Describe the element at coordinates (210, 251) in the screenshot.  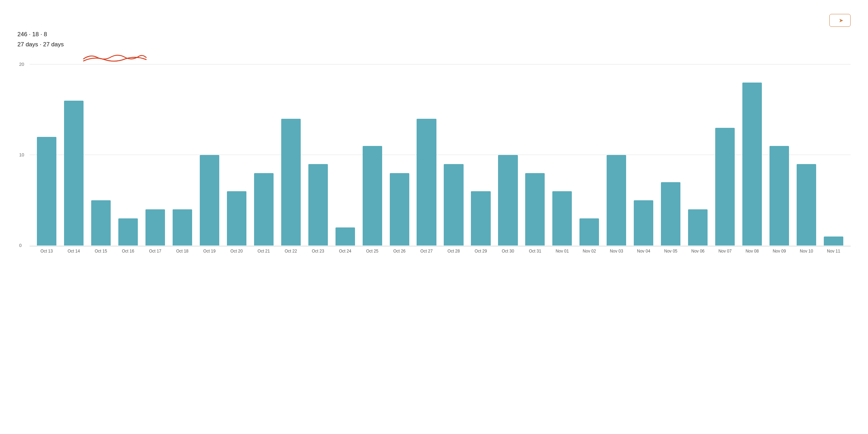
I see `x-axis-label: Oct 19` at that location.